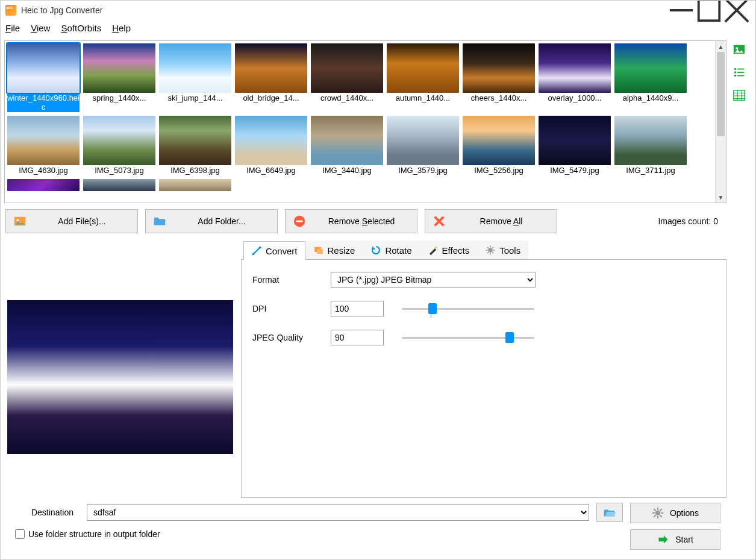  What do you see at coordinates (20, 221) in the screenshot?
I see `image-icon` at bounding box center [20, 221].